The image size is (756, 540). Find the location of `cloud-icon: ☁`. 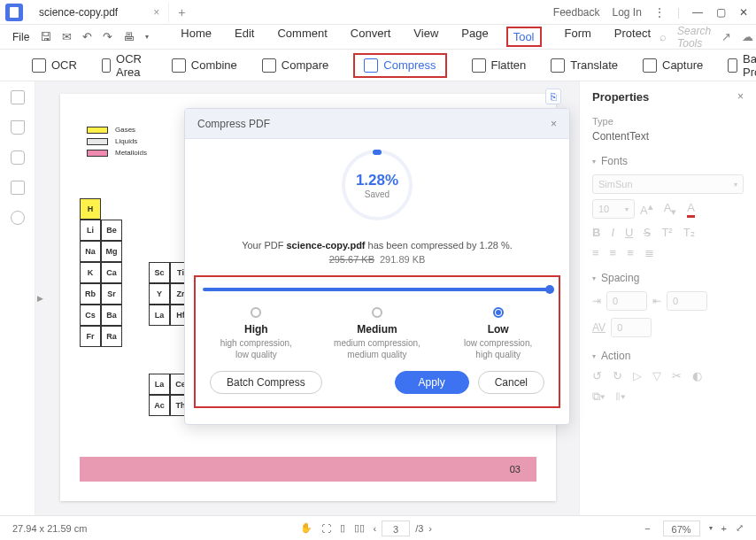

cloud-icon: ☁ is located at coordinates (747, 37).